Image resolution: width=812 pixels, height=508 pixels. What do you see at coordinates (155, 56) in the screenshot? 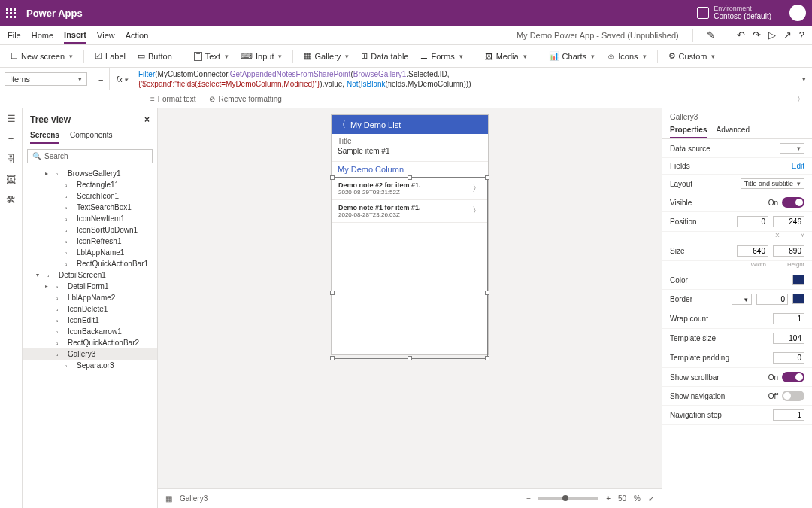
I see `button-button: ▭ Button` at bounding box center [155, 56].